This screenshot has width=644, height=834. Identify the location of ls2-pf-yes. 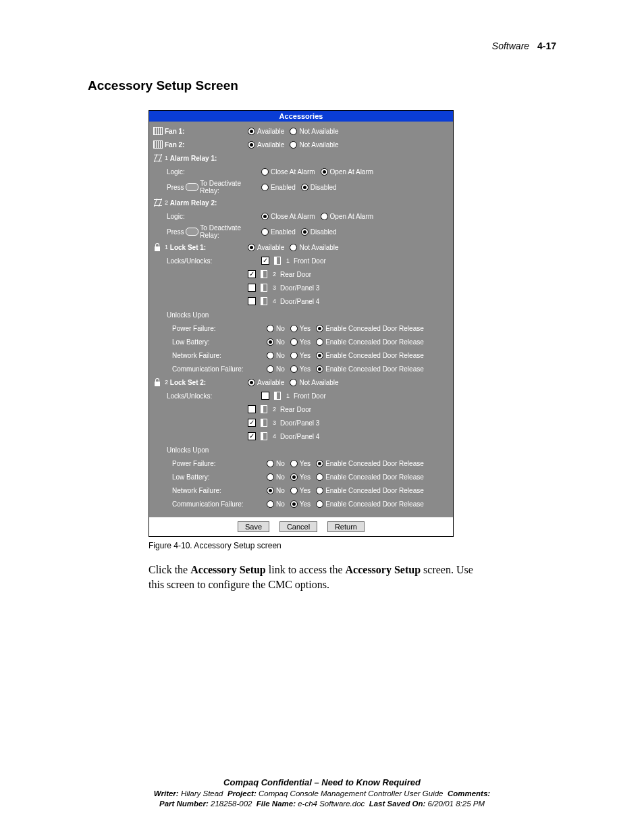
(294, 463).